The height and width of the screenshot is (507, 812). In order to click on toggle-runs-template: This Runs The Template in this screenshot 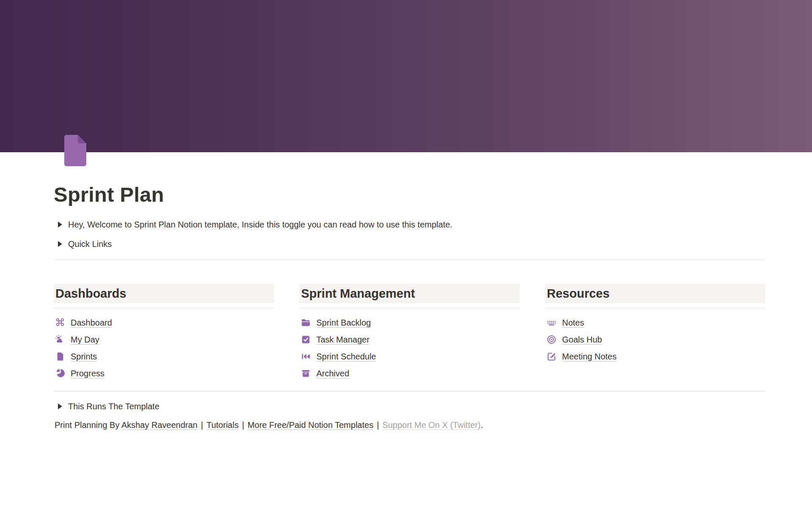, I will do `click(409, 406)`.